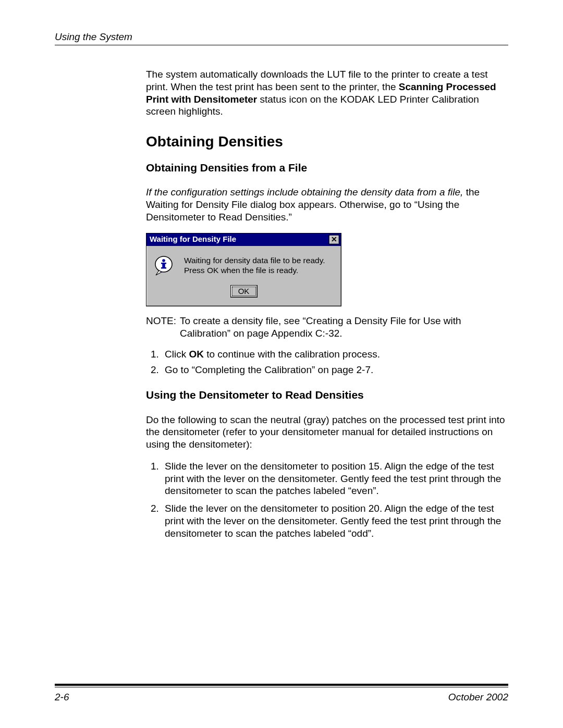 This screenshot has height=728, width=563. Describe the element at coordinates (335, 478) in the screenshot. I see `dens-step-1: Slide the lever on the densitometer to p…` at that location.